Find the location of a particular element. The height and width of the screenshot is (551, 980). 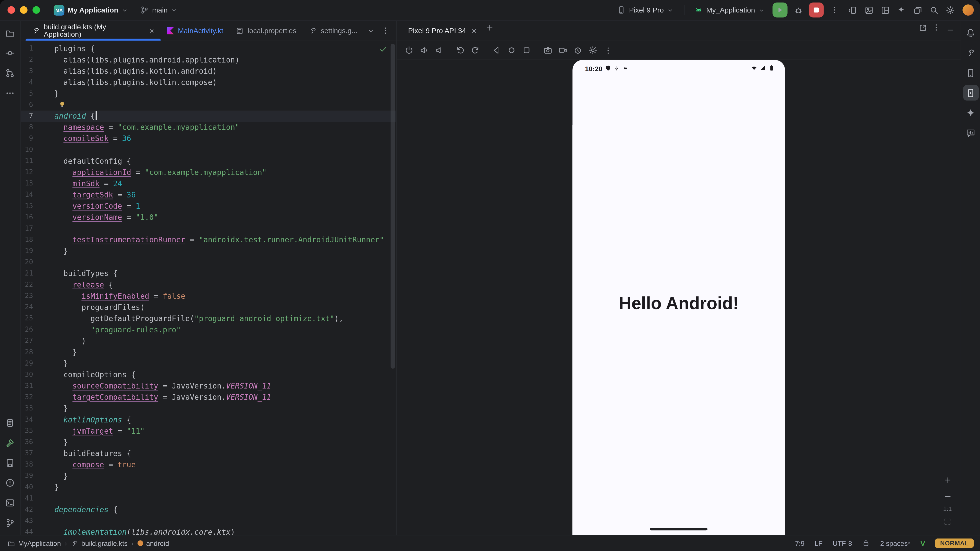

code-line-26: 26 "proguard-rules.pro" is located at coordinates (208, 330).